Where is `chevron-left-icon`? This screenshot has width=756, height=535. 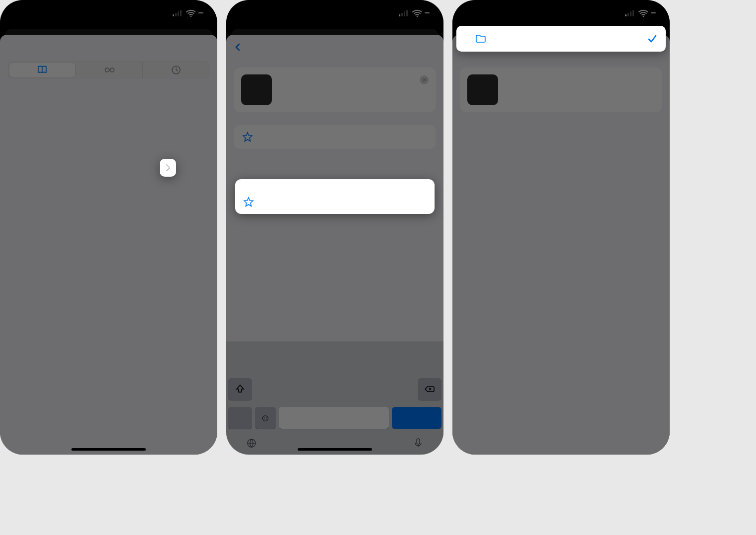
chevron-left-icon is located at coordinates (237, 47).